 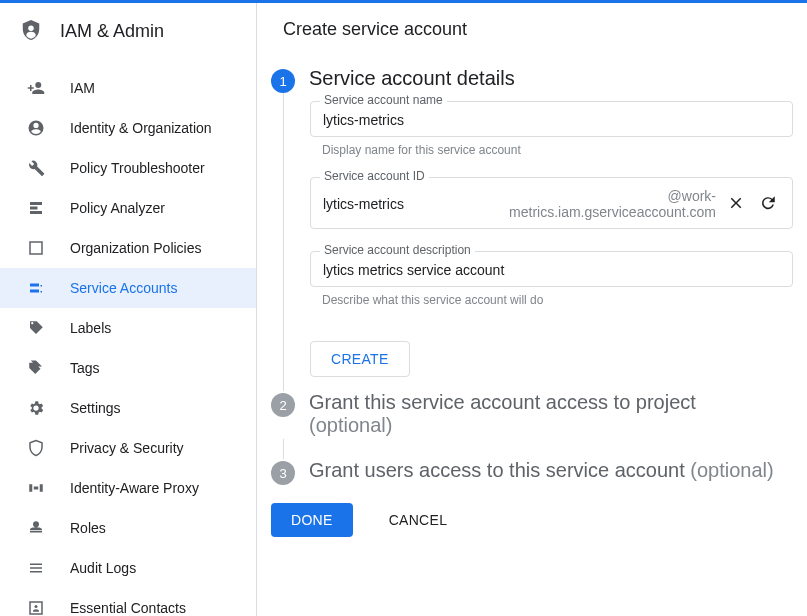 What do you see at coordinates (128, 248) in the screenshot?
I see `sidebar-item-organization-policies: Organization Policies` at bounding box center [128, 248].